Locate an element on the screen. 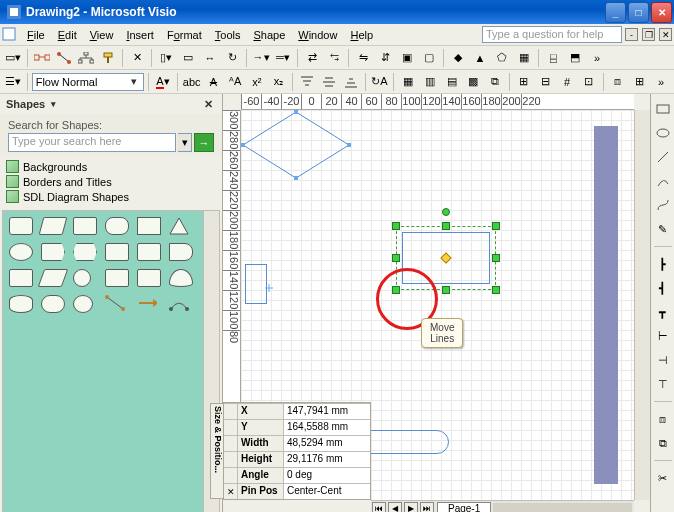 The width and height of the screenshot is (674, 512). layer-icon: ⧉ is located at coordinates (495, 82).